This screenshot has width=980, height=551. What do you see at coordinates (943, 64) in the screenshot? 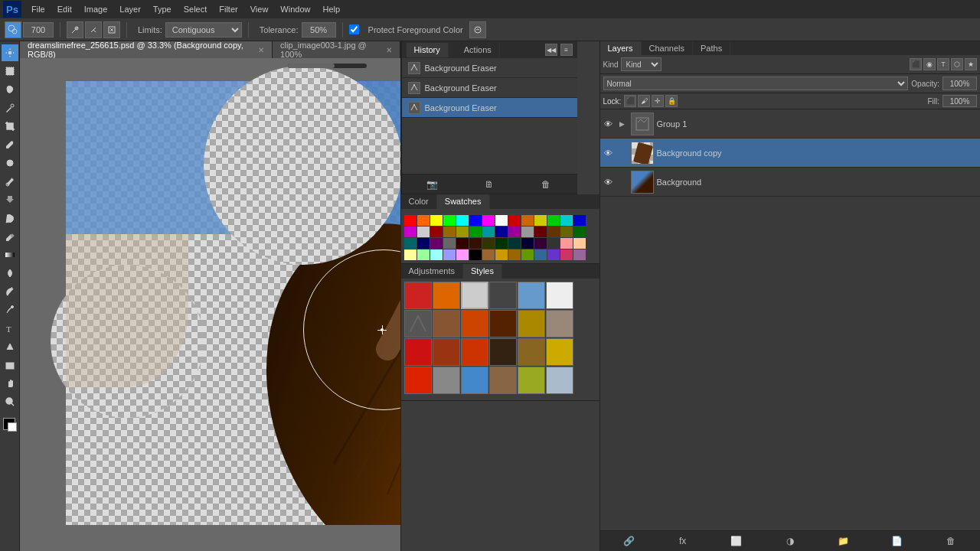
I see `filter-text-btn: T` at bounding box center [943, 64].